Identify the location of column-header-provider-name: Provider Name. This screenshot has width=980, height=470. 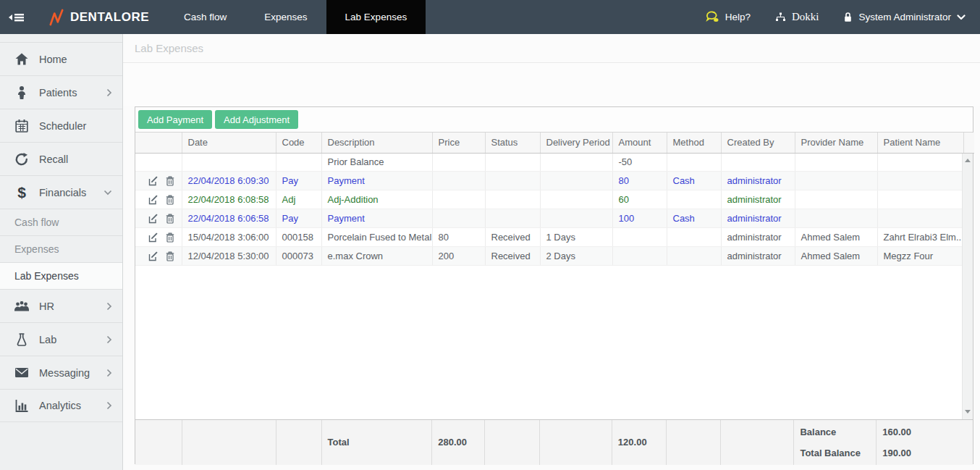
(836, 143).